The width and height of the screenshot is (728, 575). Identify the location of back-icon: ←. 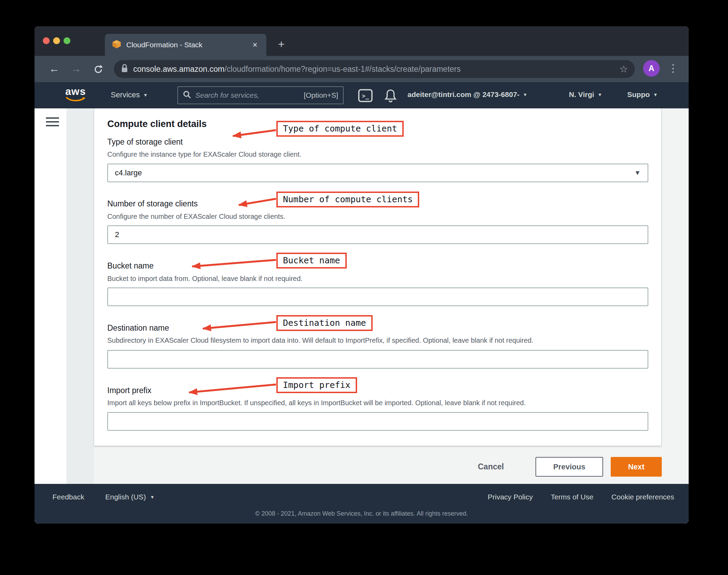
(54, 69).